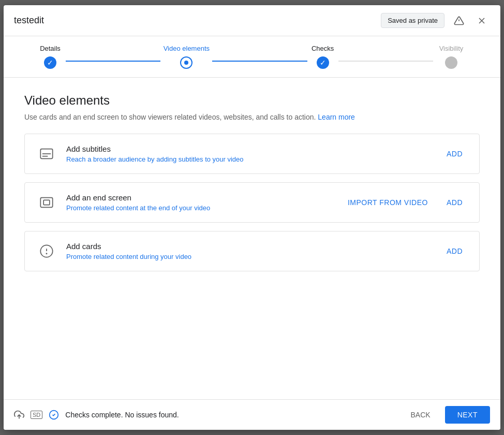 The height and width of the screenshot is (435, 504). Describe the element at coordinates (122, 415) in the screenshot. I see `footer-status: Checks complete. No issues found.` at that location.